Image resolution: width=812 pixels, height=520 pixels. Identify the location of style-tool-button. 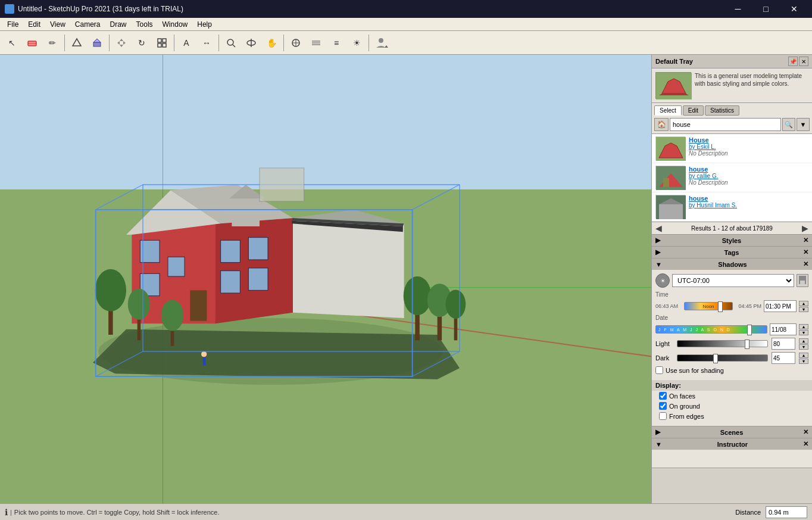
(296, 43).